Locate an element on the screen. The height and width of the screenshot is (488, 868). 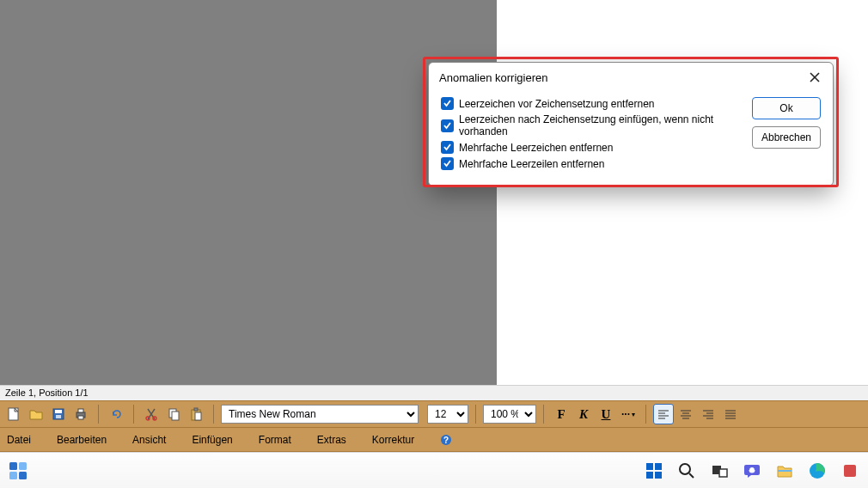
option-remove-space-before-punct: Leerzeichen vor Zeichensetzung entfernen is located at coordinates (591, 103).